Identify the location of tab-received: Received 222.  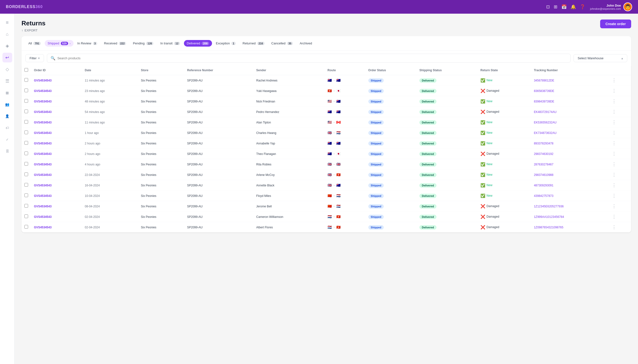
(115, 43).